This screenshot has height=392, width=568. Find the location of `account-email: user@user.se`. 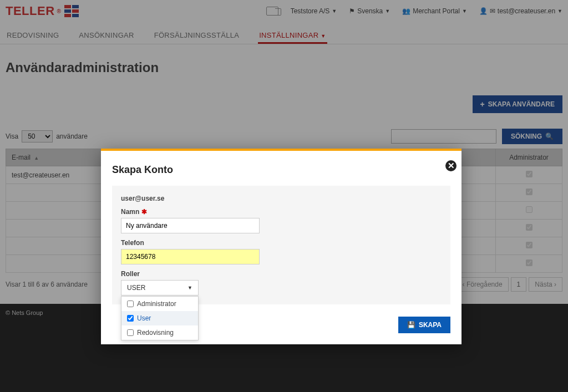

account-email: user@user.se is located at coordinates (281, 198).